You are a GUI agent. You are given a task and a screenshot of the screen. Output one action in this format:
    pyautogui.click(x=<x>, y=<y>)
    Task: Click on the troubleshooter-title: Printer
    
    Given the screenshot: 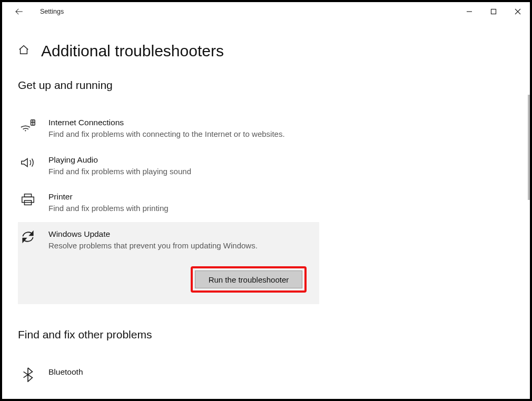 What is the action you would take?
    pyautogui.click(x=181, y=196)
    